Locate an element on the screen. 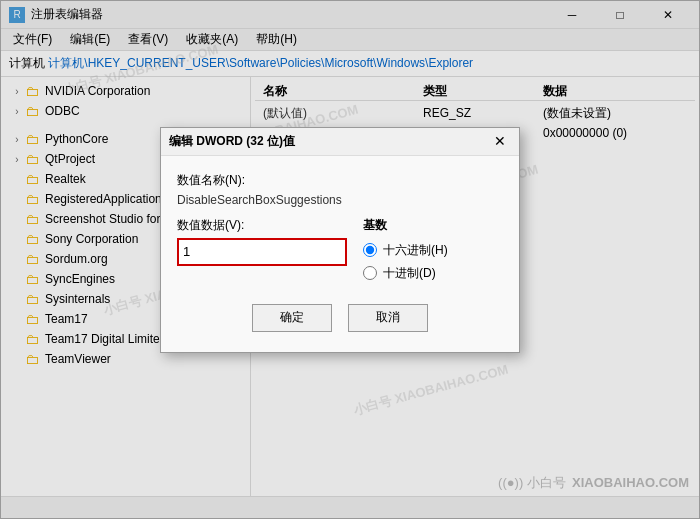 The height and width of the screenshot is (519, 700). hex-radio-label: 十六进制(H) is located at coordinates (416, 250).